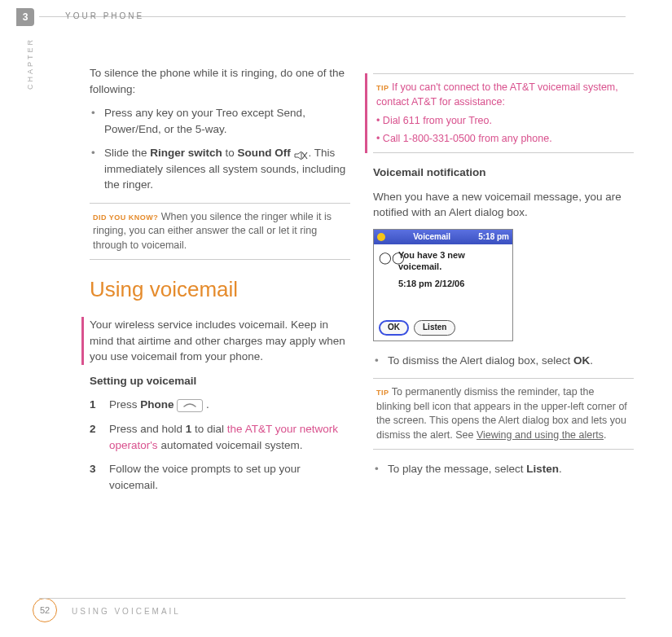 The width and height of the screenshot is (672, 637). Describe the element at coordinates (147, 428) in the screenshot. I see `text: Press and hold` at that location.